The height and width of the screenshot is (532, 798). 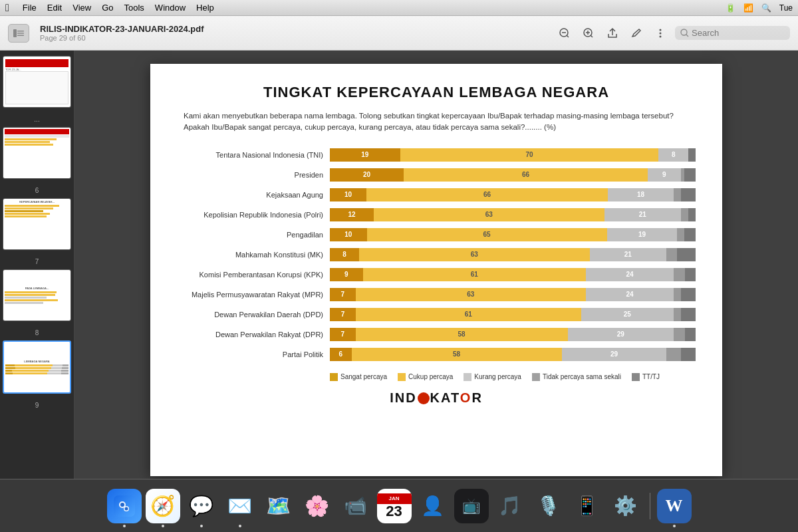 I want to click on menu-go: Go, so click(x=108, y=8).